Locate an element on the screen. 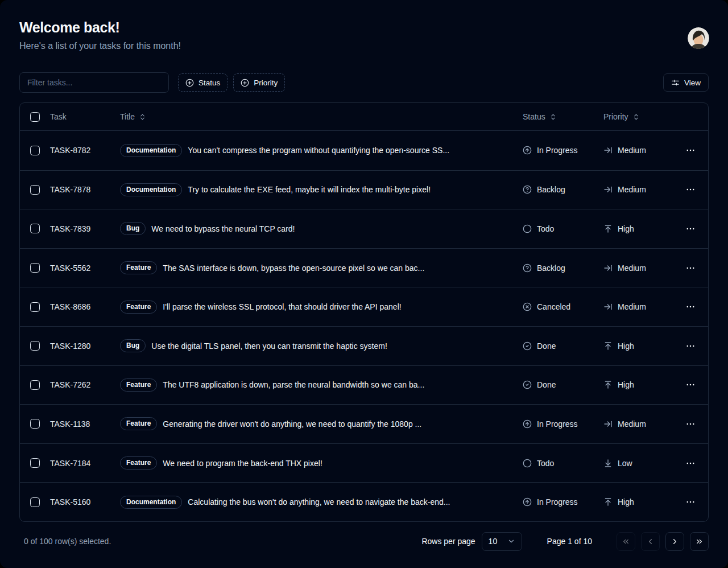 This screenshot has height=568, width=728. circle-check-icon is located at coordinates (527, 385).